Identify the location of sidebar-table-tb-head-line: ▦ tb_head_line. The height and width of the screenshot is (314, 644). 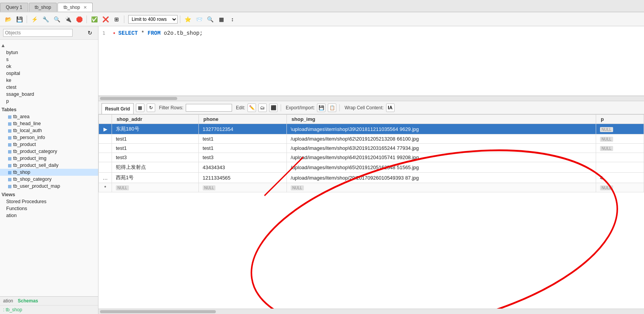
(49, 124).